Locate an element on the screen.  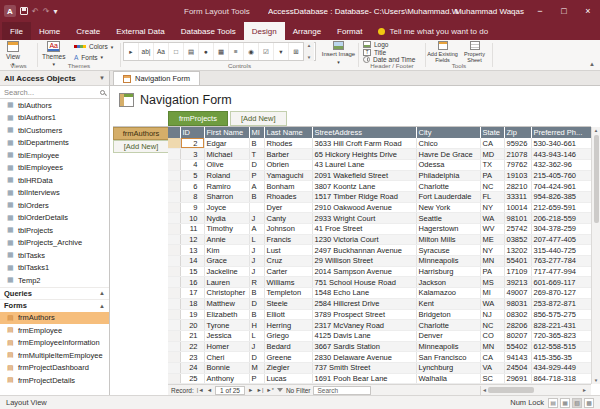
cell: 3 is located at coordinates (192, 154).